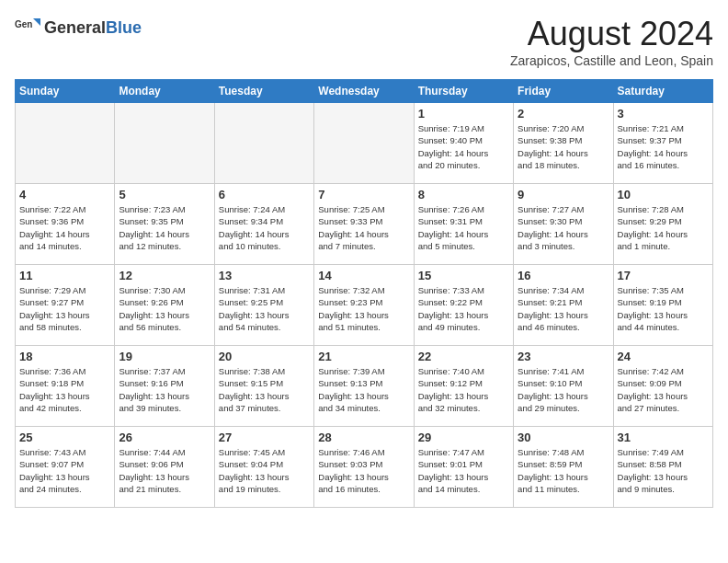 Image resolution: width=728 pixels, height=563 pixels. I want to click on calendar-cell: 14Sunrise: 7:32 AM Sunset: 9:23 PM Dayli…, so click(364, 305).